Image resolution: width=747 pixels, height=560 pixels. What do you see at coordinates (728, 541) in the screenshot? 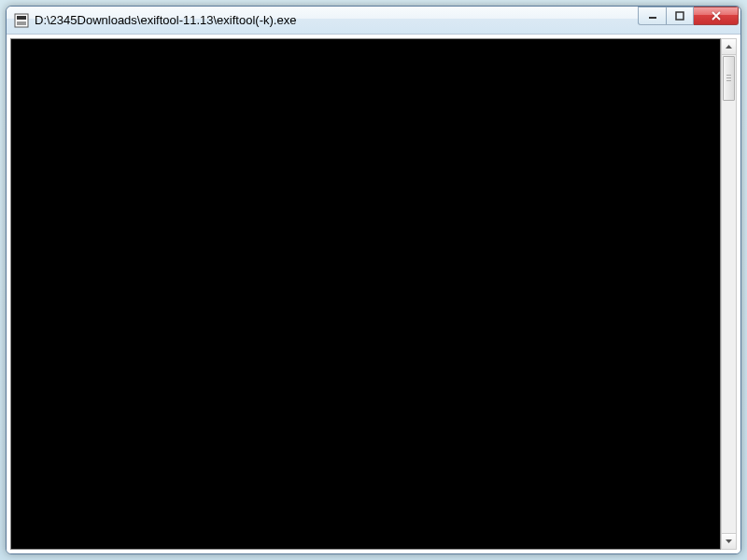
I see `scroll-down-button` at bounding box center [728, 541].